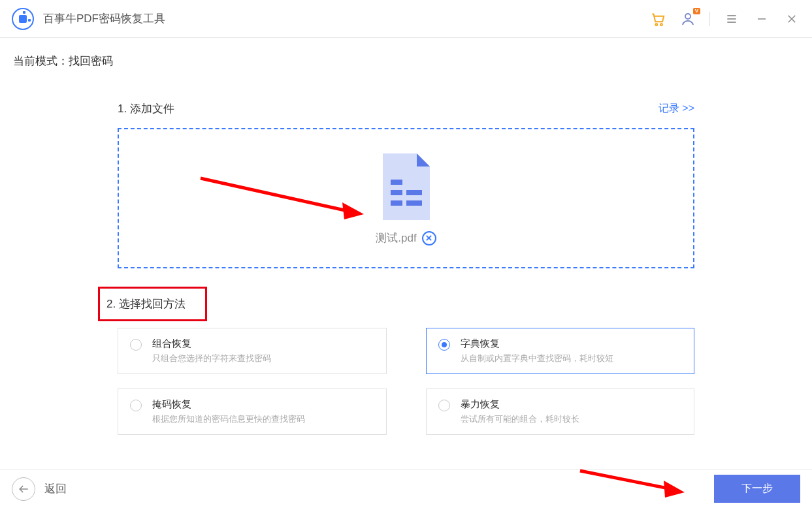  What do you see at coordinates (429, 238) in the screenshot?
I see `remove-file-button` at bounding box center [429, 238].